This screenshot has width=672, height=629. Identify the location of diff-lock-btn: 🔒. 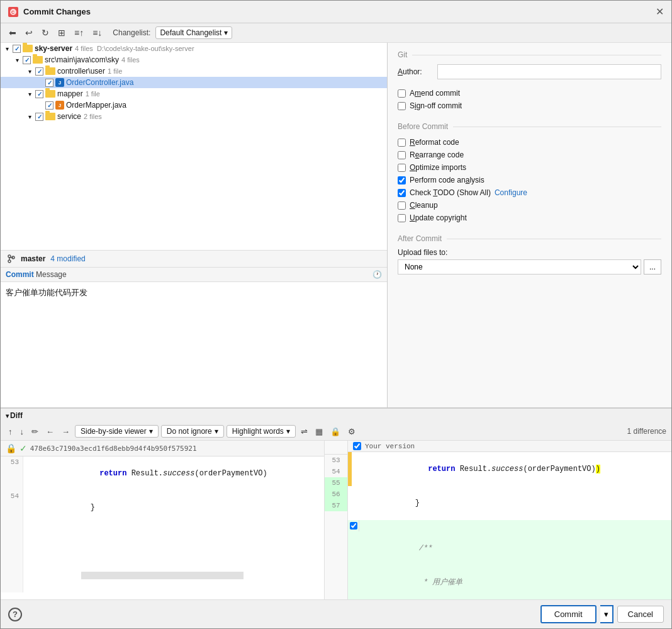
(335, 432).